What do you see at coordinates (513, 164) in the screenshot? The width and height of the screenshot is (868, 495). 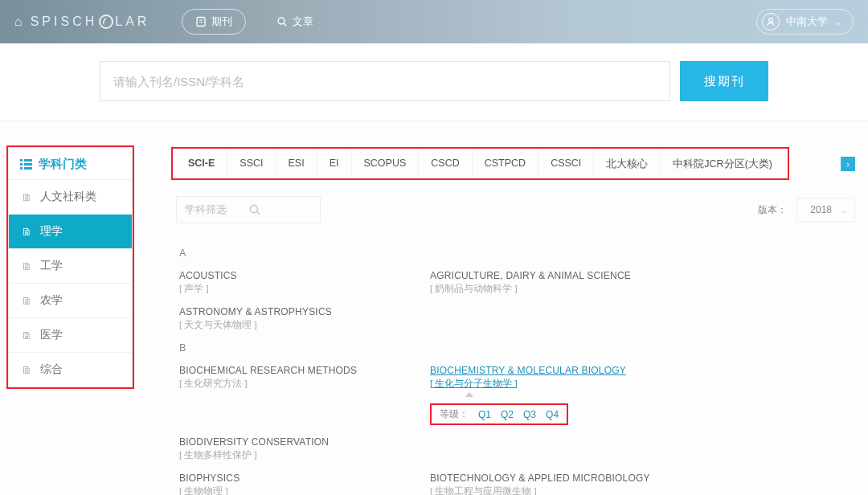 I see `tabs-row: SCI-ESSCIESIEISCOPUSCSCDCSTPCDCSSCI北大核心中…` at bounding box center [513, 164].